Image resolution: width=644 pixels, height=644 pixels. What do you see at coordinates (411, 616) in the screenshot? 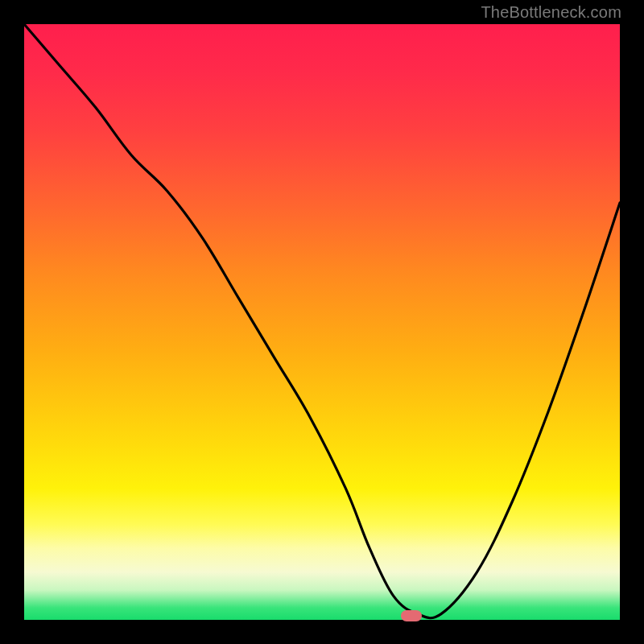
I see `bottleneck-marker` at bounding box center [411, 616].